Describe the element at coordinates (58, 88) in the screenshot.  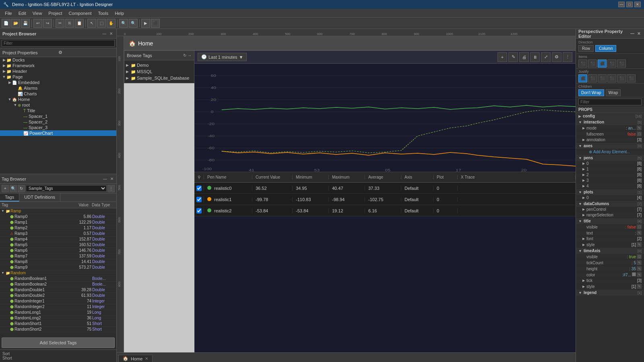
I see `tree-item-alarms: 🔔Alarms` at that location.